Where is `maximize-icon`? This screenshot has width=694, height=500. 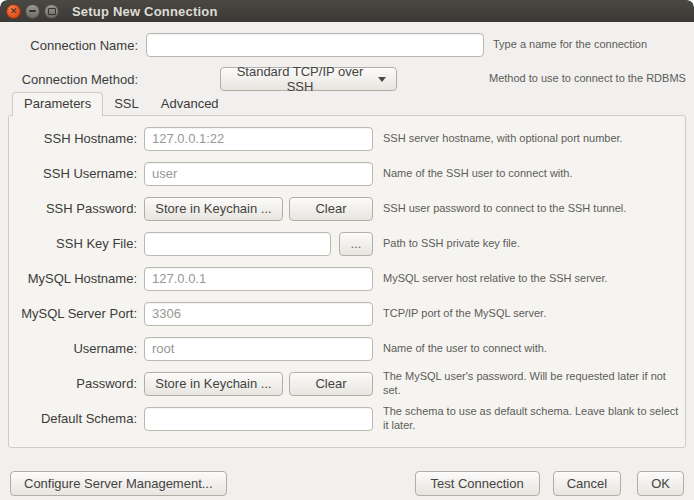 maximize-icon is located at coordinates (52, 12).